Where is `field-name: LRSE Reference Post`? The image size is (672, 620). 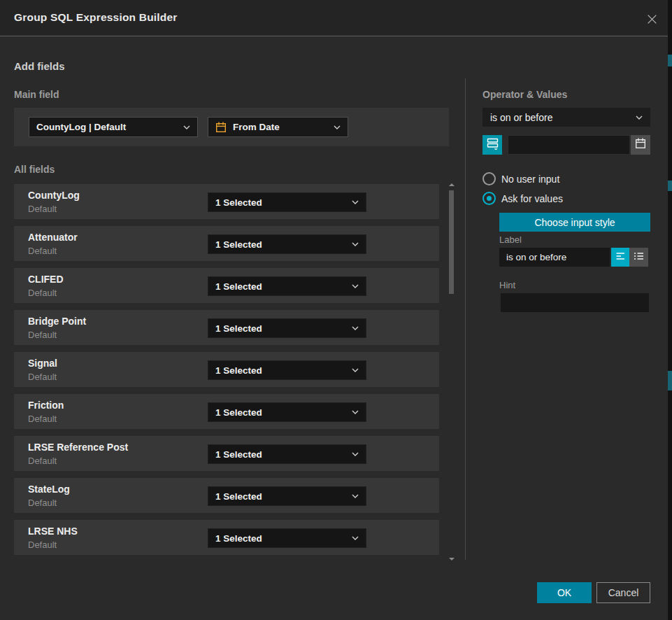
field-name: LRSE Reference Post is located at coordinates (78, 447).